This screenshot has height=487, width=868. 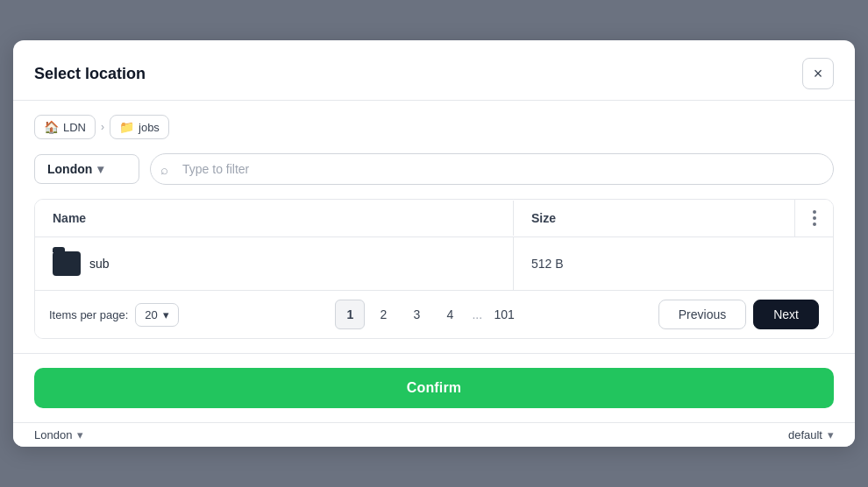 What do you see at coordinates (477, 314) in the screenshot?
I see `page-ellipsis: ...` at bounding box center [477, 314].